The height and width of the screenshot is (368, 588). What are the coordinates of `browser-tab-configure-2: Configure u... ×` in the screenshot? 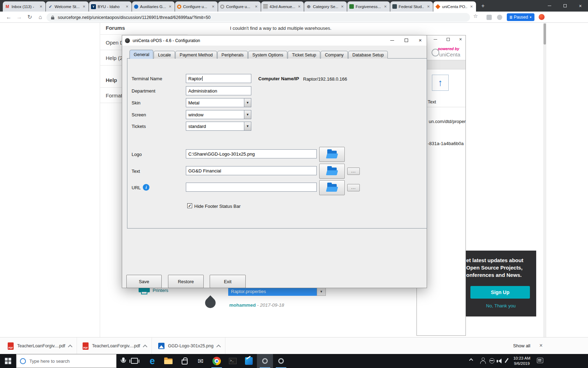 It's located at (239, 6).